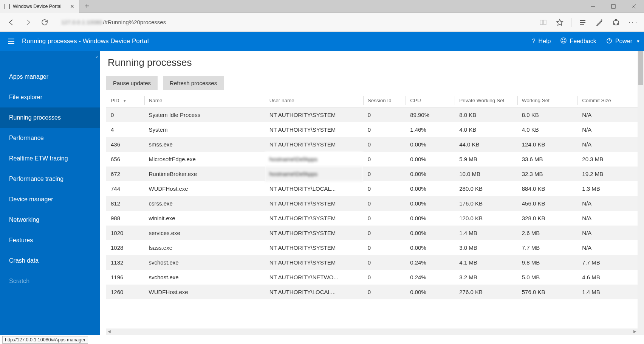 The image size is (644, 344). Describe the element at coordinates (548, 218) in the screenshot. I see `cell-ws: 328.0 KB` at that location.